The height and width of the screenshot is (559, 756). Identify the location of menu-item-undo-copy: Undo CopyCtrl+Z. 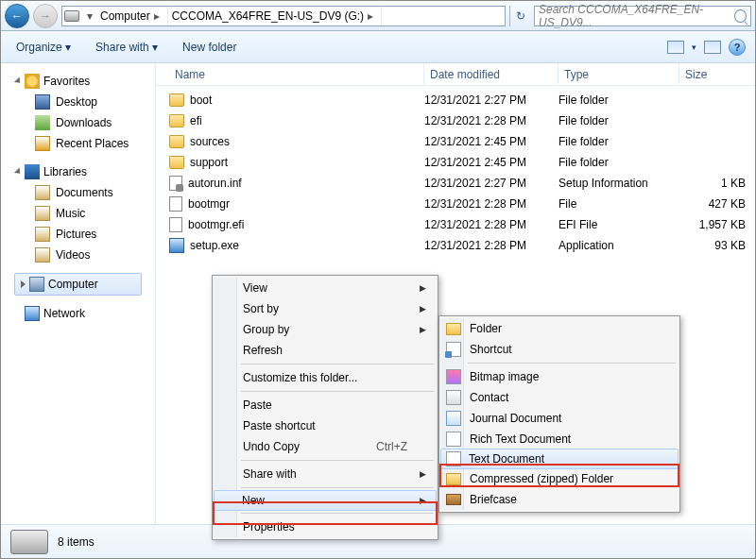
(325, 447).